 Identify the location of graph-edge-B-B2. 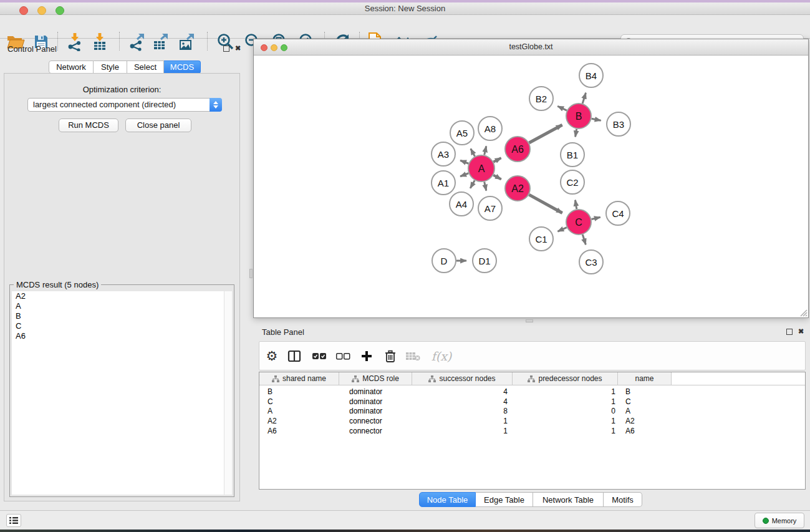
(562, 109).